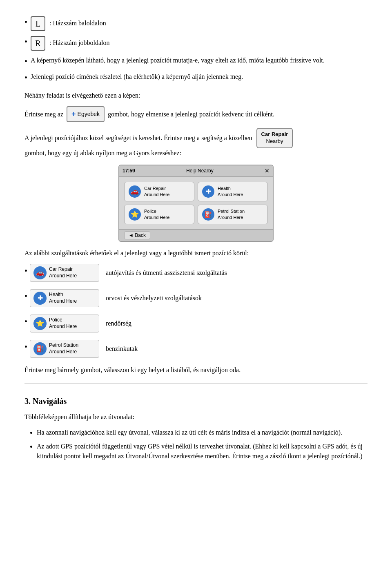 Image resolution: width=392 pixels, height=569 pixels. Describe the element at coordinates (196, 203) in the screenshot. I see `device-mockup: 17:59 Help Nearby ✕ 🚗 Car Repair Around …` at that location.